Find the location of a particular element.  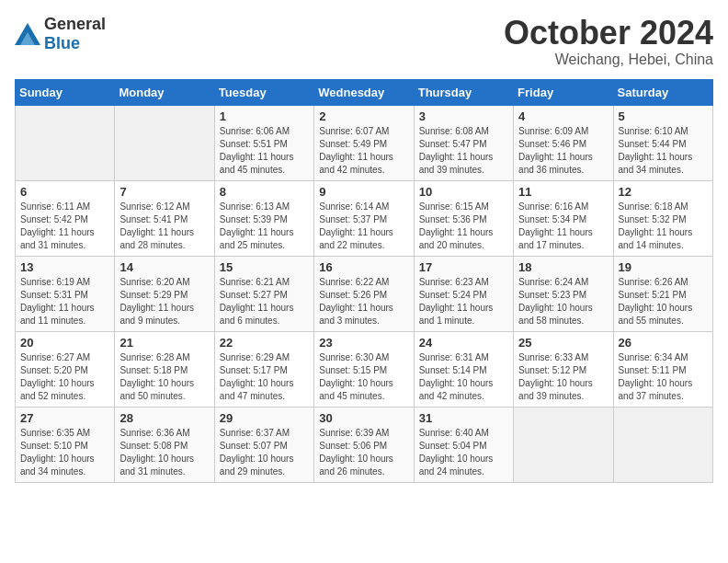

calendar-cell: 23Sunrise: 6:30 AMSunset: 5:15 PMDayligh… is located at coordinates (364, 369).